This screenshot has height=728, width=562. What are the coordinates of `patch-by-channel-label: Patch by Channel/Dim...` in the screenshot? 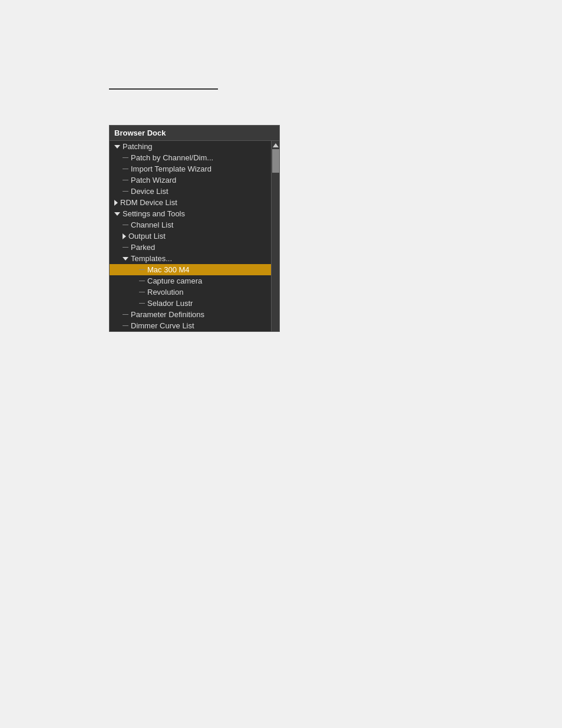 It's located at (172, 158).